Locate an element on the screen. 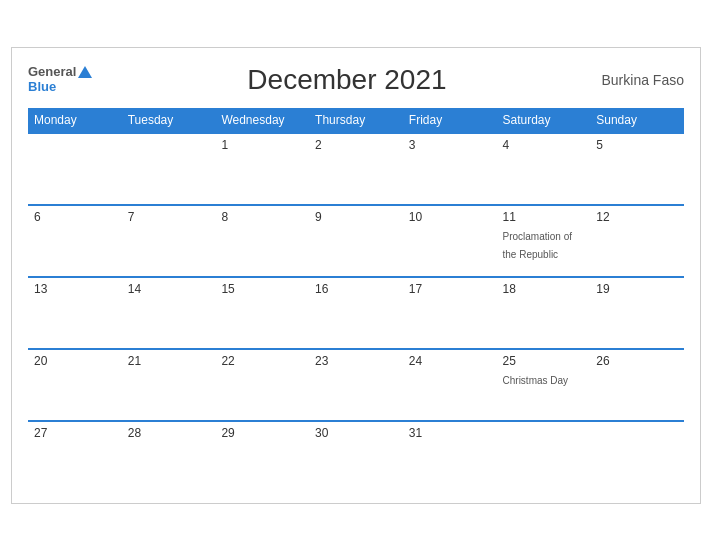 The width and height of the screenshot is (712, 550). day-cell: 13 is located at coordinates (75, 313).